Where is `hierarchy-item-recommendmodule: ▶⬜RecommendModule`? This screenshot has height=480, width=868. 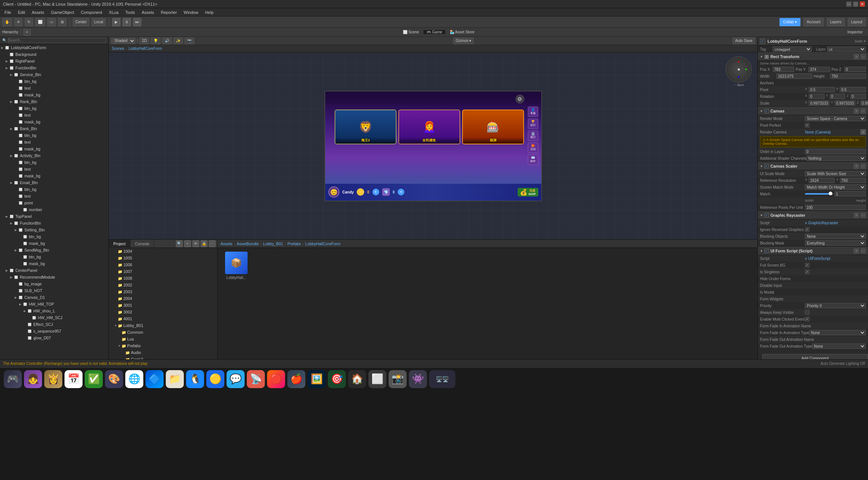 hierarchy-item-recommendmodule: ▶⬜RecommendModule is located at coordinates (54, 277).